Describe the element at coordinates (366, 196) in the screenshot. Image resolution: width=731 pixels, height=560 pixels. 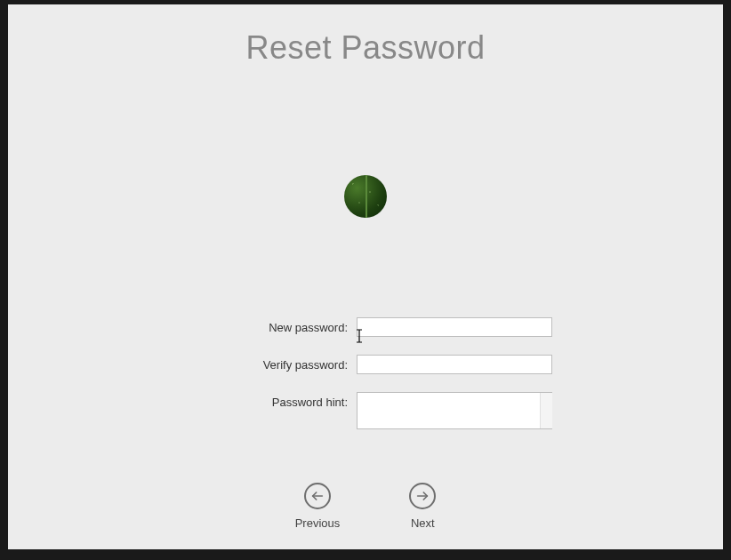
I see `user-avatar` at that location.